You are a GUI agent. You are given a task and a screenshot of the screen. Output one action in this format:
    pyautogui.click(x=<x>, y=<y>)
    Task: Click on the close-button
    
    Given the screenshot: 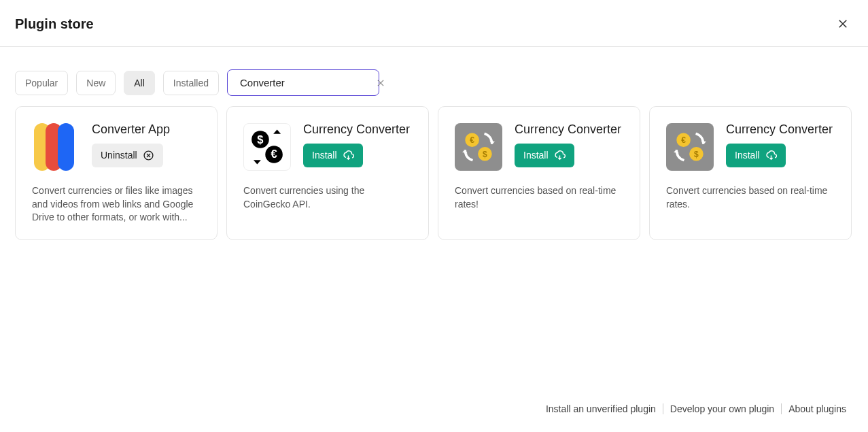 What is the action you would take?
    pyautogui.click(x=843, y=24)
    